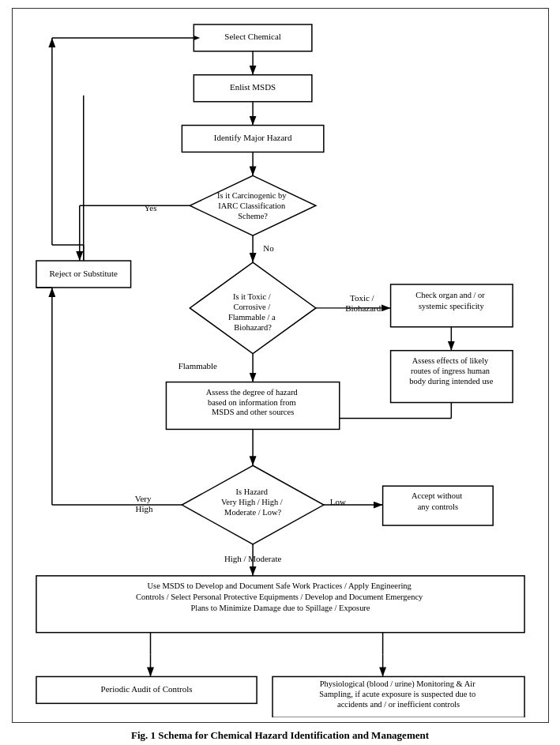 This screenshot has height=745, width=560. I want to click on assess-routes-label: Assess effects of likely routes of ingre…, so click(451, 371).